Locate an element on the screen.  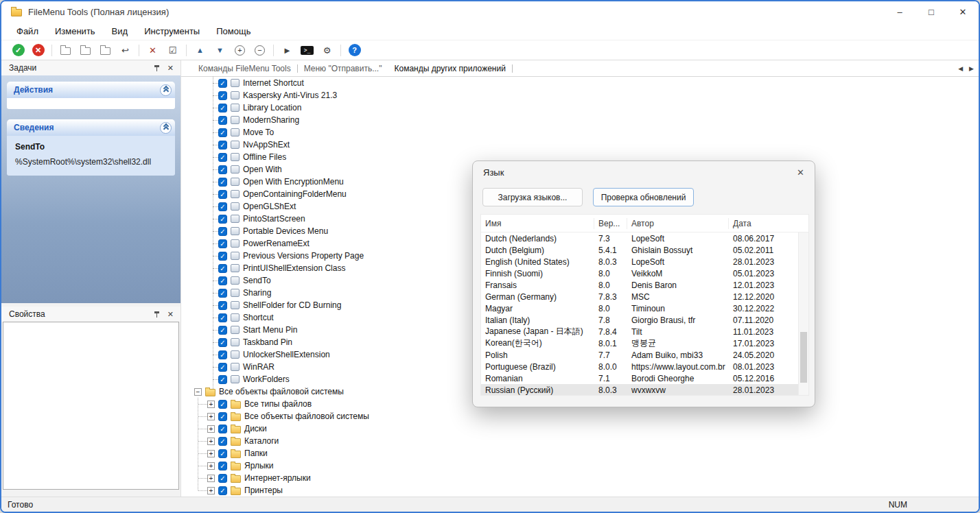
table-row: Korean(한국어) 8.0.1 맹봉균 17.01.2023 is located at coordinates (645, 343).